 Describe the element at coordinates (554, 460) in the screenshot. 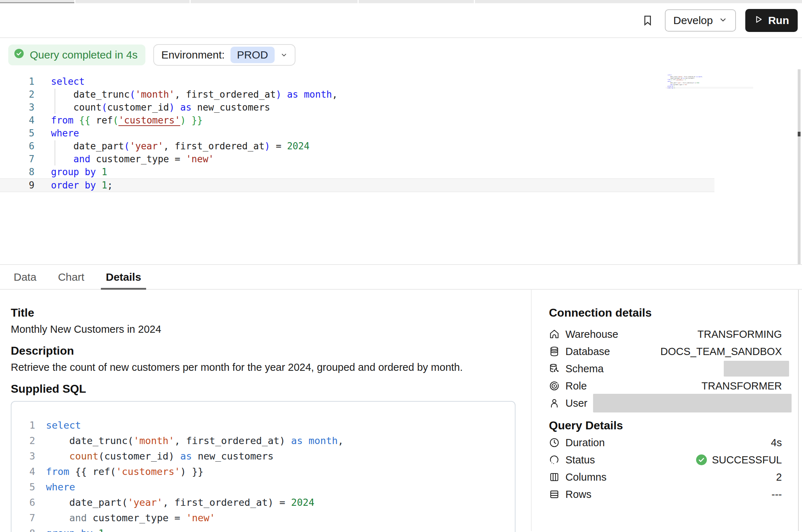

I see `loader-icon` at that location.